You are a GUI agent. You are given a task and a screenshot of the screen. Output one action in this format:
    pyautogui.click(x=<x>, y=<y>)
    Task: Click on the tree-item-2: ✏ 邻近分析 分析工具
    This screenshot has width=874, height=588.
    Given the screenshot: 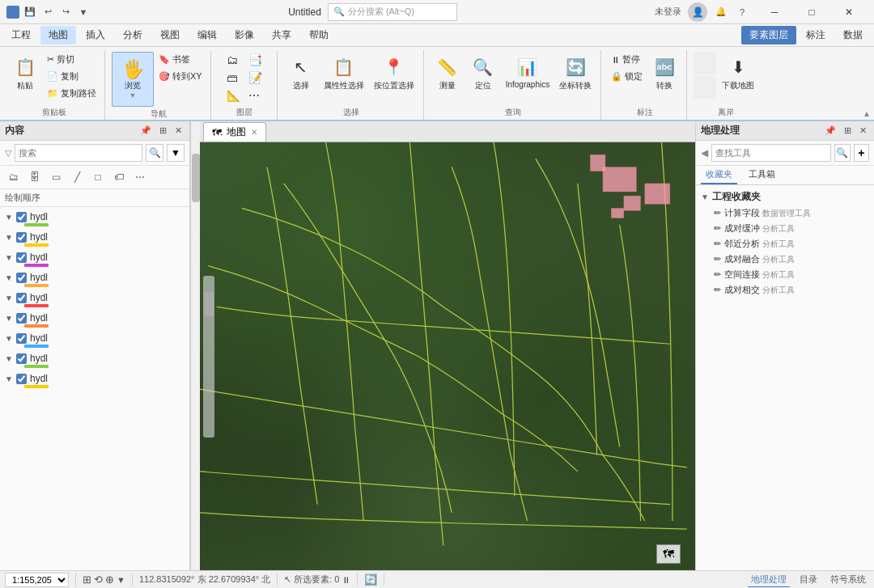 What is the action you would take?
    pyautogui.click(x=785, y=244)
    